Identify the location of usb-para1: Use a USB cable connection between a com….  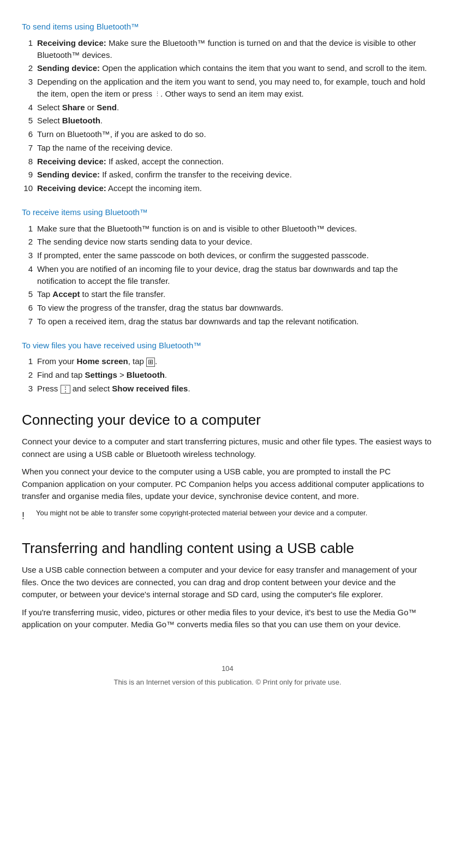
(228, 582).